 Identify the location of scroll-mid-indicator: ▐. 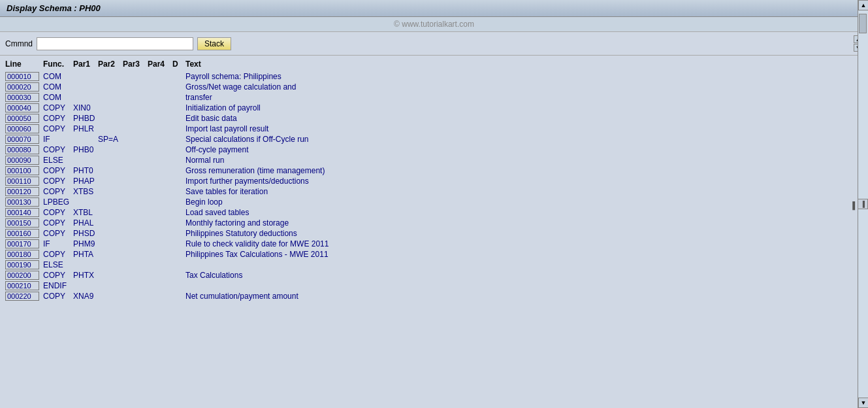
(863, 204).